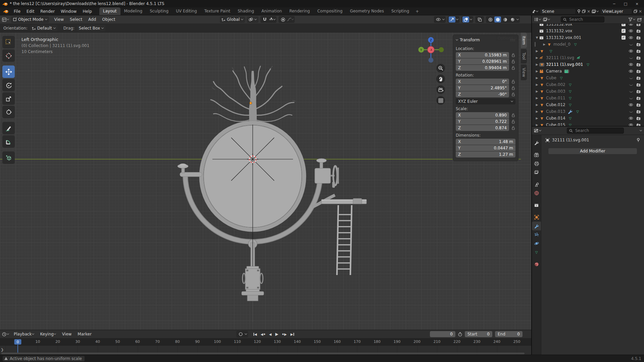  What do you see at coordinates (9, 142) in the screenshot?
I see `measure-tool` at bounding box center [9, 142].